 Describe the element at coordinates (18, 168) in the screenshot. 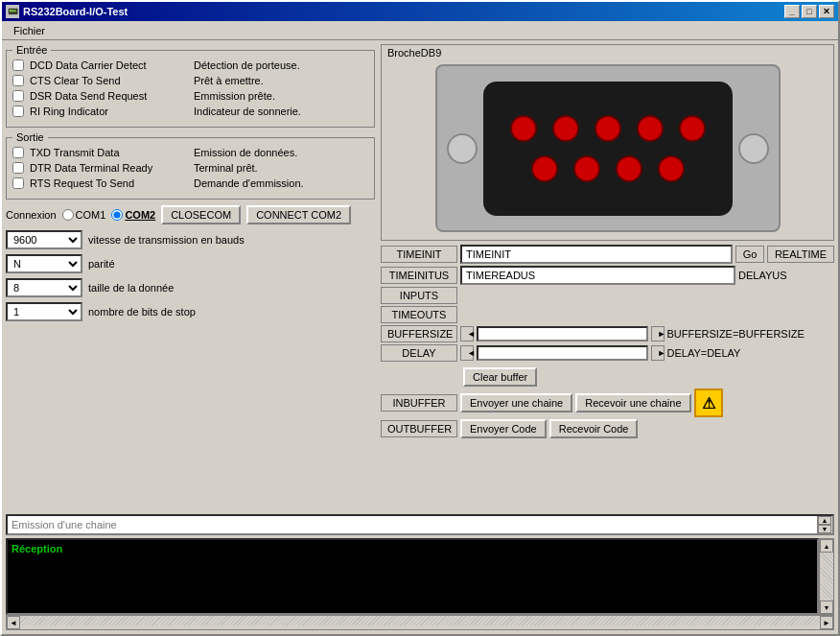

I see `dtr-checkbox` at that location.